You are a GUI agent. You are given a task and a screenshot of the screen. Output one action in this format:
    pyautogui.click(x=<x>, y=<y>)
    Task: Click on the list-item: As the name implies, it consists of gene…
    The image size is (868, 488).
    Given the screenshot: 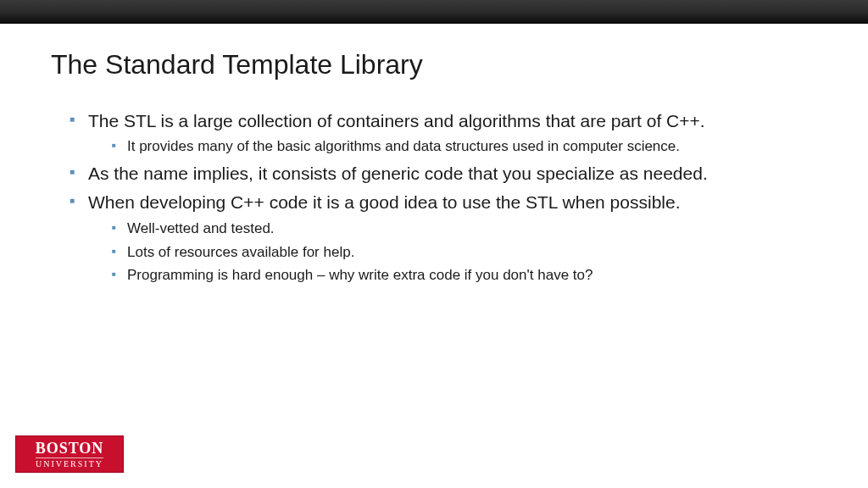 What is the action you would take?
    pyautogui.click(x=443, y=174)
    